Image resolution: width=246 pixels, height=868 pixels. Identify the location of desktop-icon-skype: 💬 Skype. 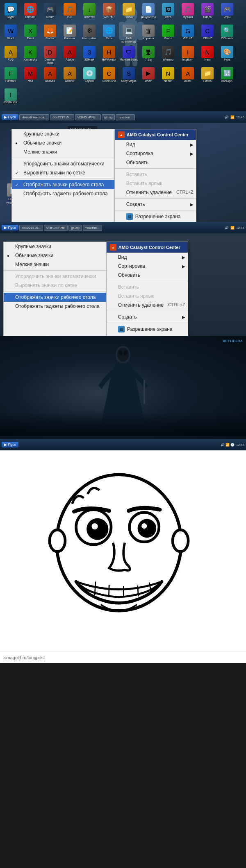
(11, 12).